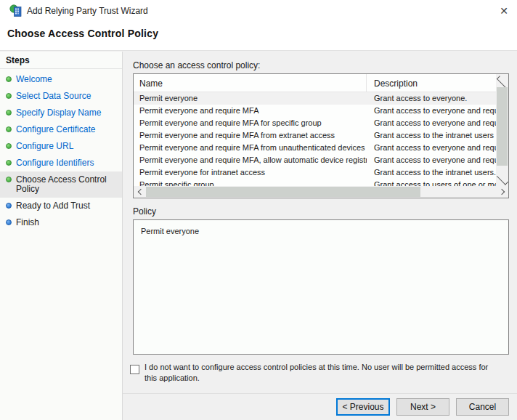 This screenshot has width=517, height=420. What do you see at coordinates (250, 99) in the screenshot?
I see `row-name-cell: Permit everyone` at bounding box center [250, 99].